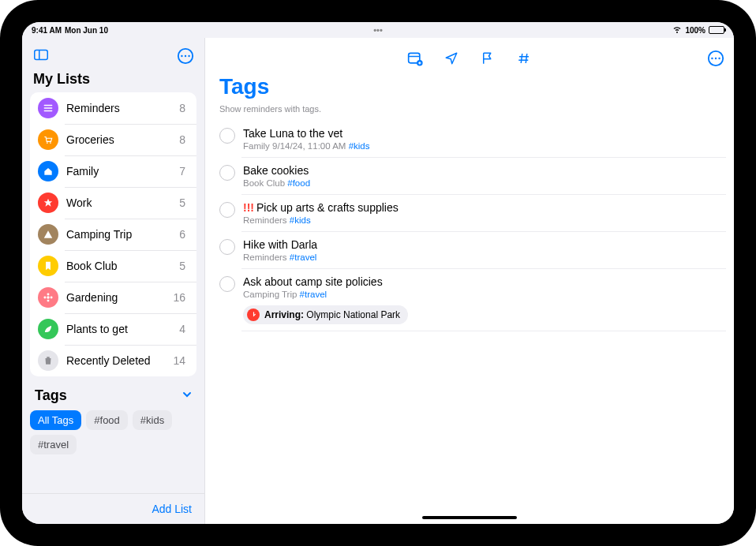 The image size is (756, 546). I want to click on sidebar-toggle-icon, so click(41, 56).